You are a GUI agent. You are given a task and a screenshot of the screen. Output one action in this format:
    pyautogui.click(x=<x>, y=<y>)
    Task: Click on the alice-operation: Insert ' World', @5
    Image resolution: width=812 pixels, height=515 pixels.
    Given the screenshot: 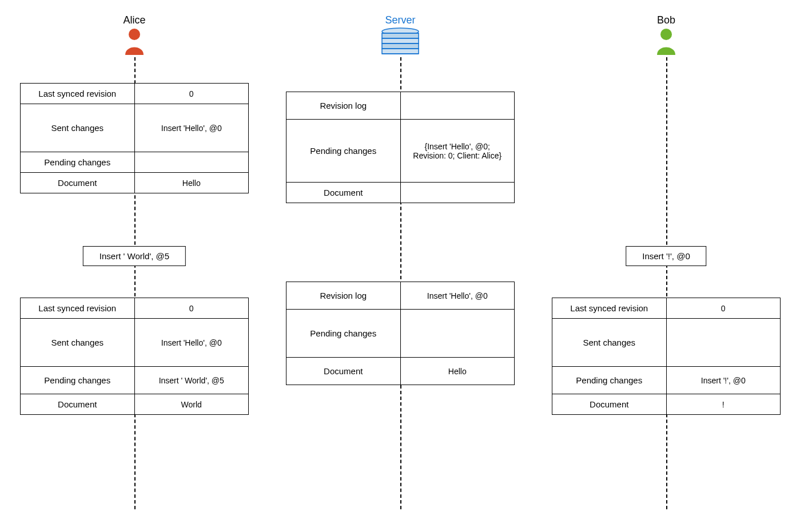 What is the action you would take?
    pyautogui.click(x=134, y=256)
    